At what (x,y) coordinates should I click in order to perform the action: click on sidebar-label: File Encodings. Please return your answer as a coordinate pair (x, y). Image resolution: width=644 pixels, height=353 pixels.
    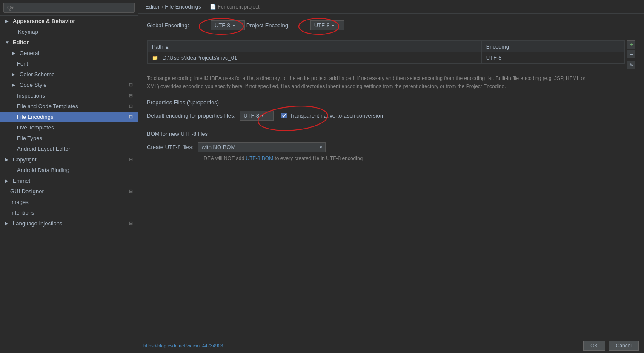
    Looking at the image, I should click on (35, 117).